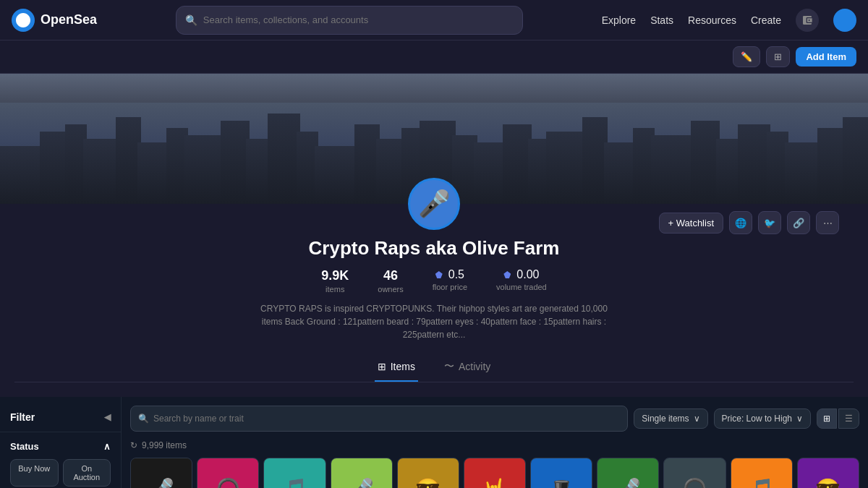  What do you see at coordinates (694, 473) in the screenshot?
I see `nft-card: 🎧 CRYPTO RAPS #9387 ··· ♡ 0` at bounding box center [694, 473].